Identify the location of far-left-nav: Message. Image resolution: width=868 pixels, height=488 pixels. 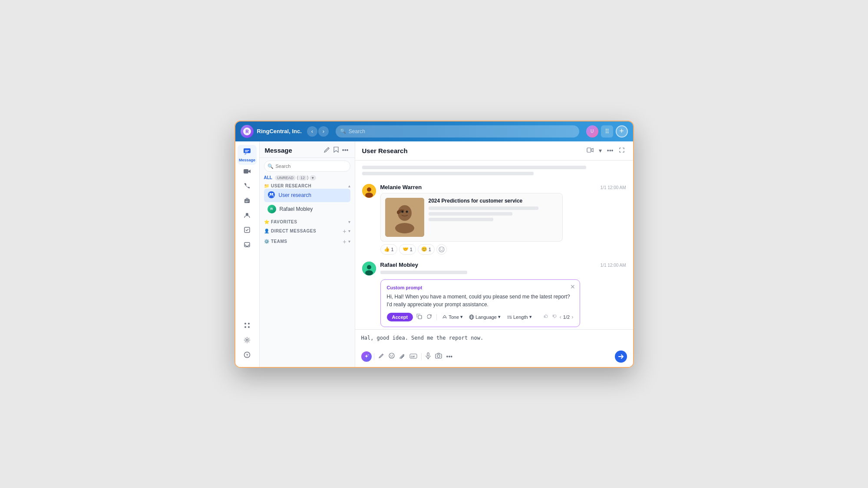
(248, 254).